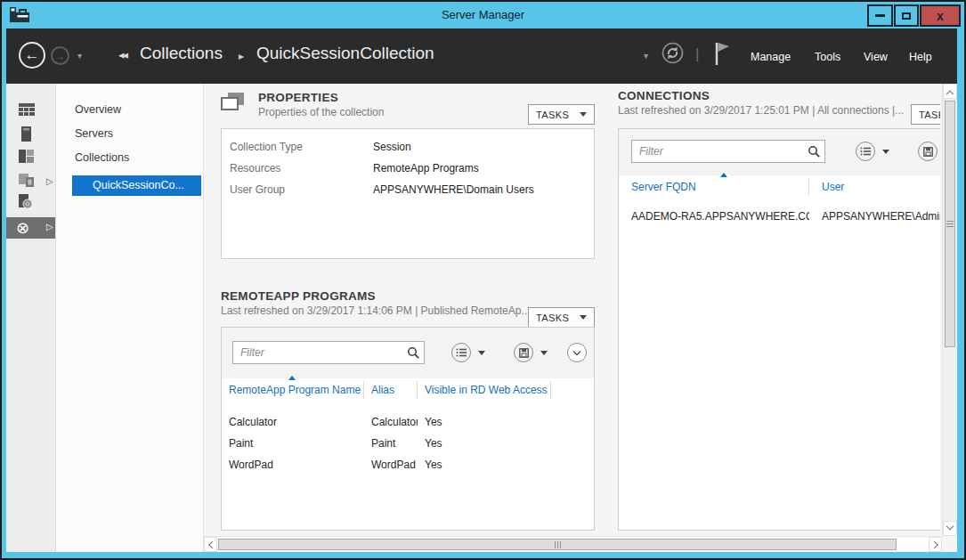 The width and height of the screenshot is (966, 560). I want to click on vertical-scrollbar, so click(949, 310).